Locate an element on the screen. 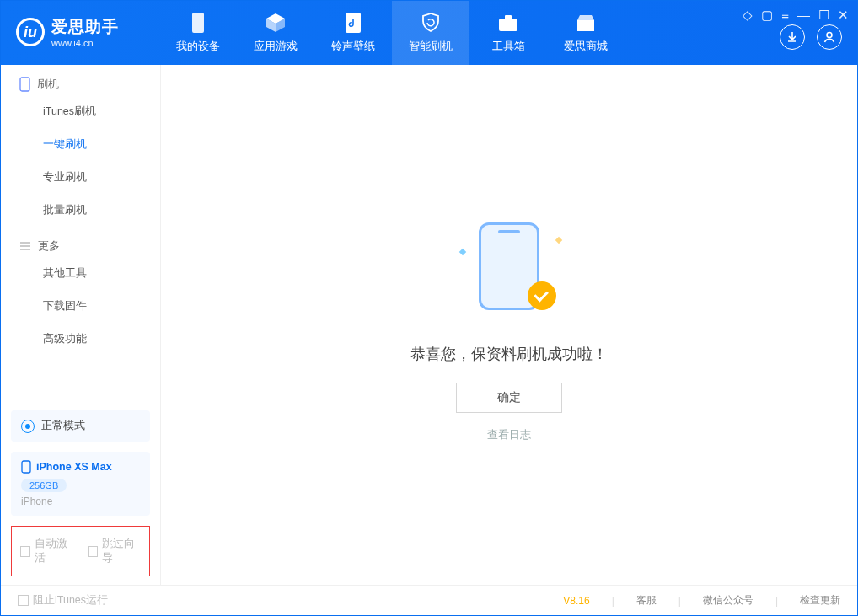 The image size is (858, 616). window-controls: ◇ ▢ ≡ ― ☐ ✕ is located at coordinates (796, 15).